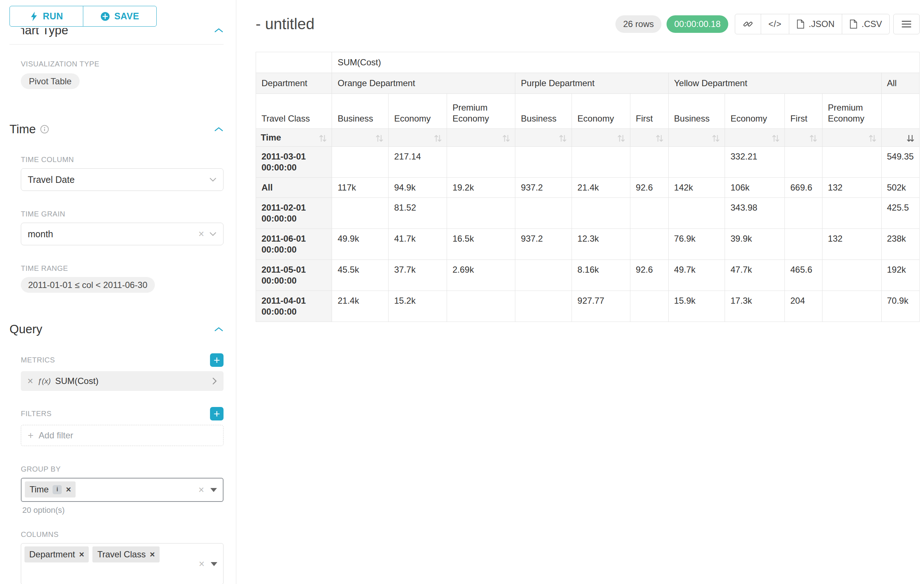  What do you see at coordinates (122, 160) in the screenshot?
I see `time-column-label: TIME COLUMN` at bounding box center [122, 160].